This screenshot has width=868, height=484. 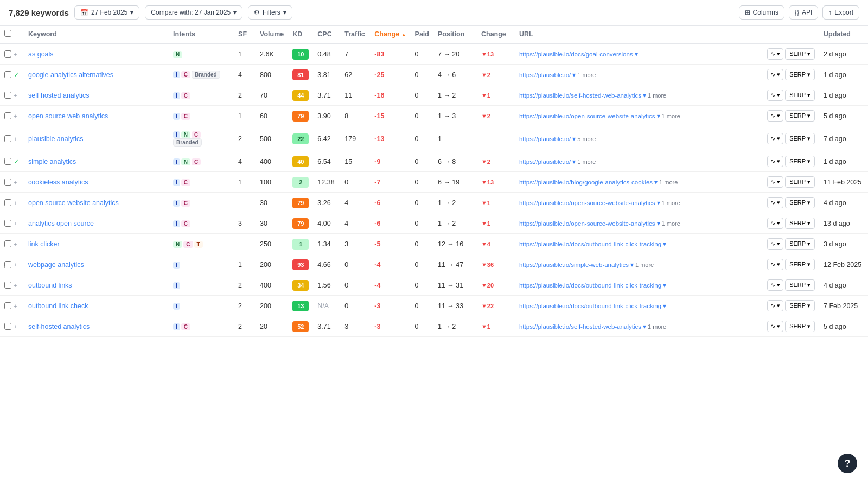 What do you see at coordinates (455, 35) in the screenshot?
I see `position-header: Position` at bounding box center [455, 35].